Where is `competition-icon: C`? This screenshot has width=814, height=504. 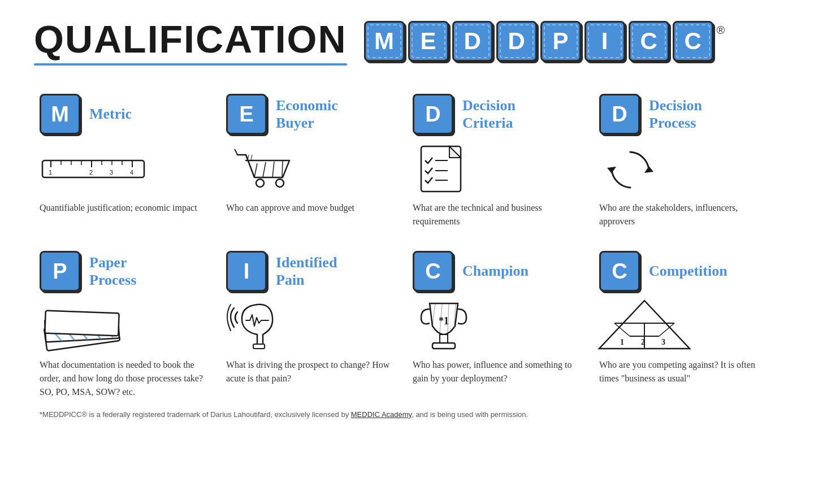 competition-icon: C is located at coordinates (620, 271).